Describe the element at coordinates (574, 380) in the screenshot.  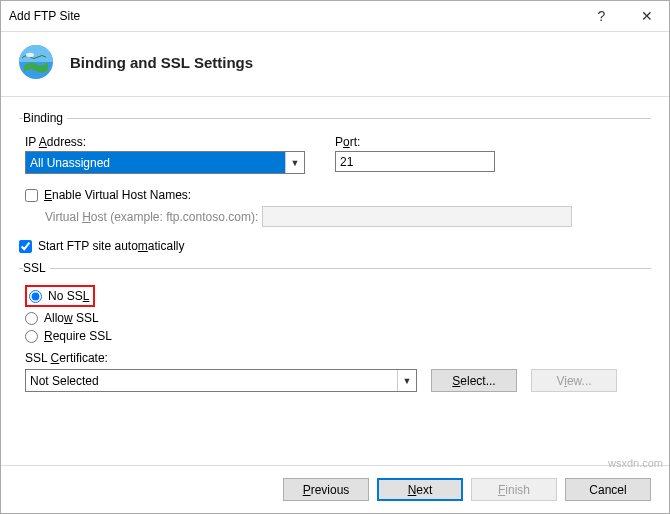
I see `view-cert-button: View...` at that location.